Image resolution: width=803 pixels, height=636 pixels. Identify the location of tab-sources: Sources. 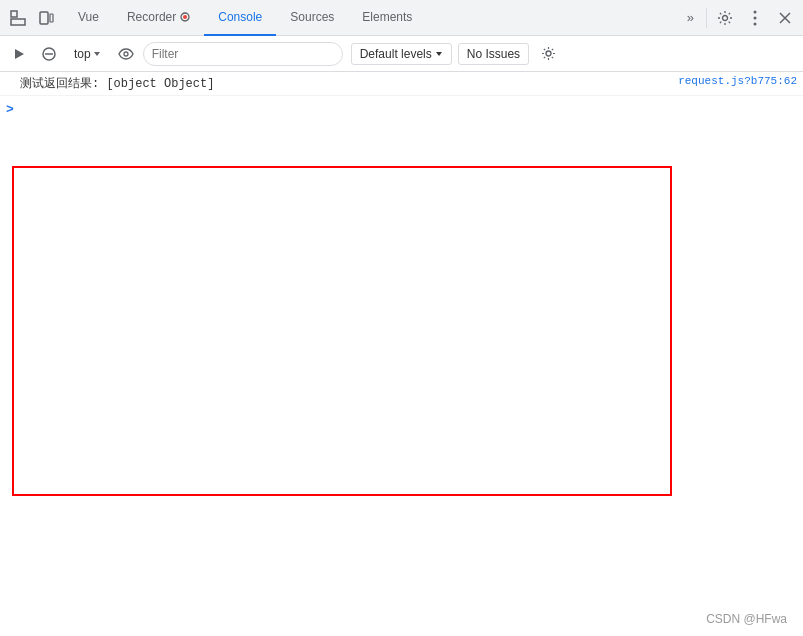
(312, 18).